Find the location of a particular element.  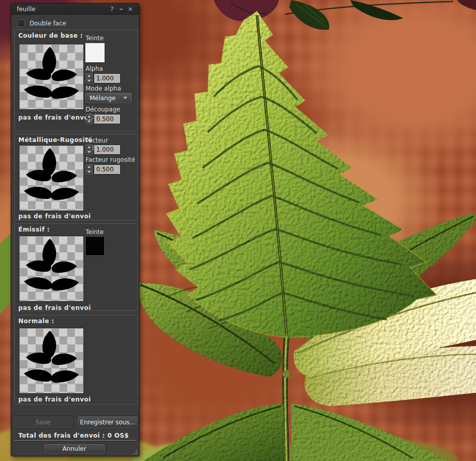

metallic-factor-field: 1.000 is located at coordinates (107, 150).